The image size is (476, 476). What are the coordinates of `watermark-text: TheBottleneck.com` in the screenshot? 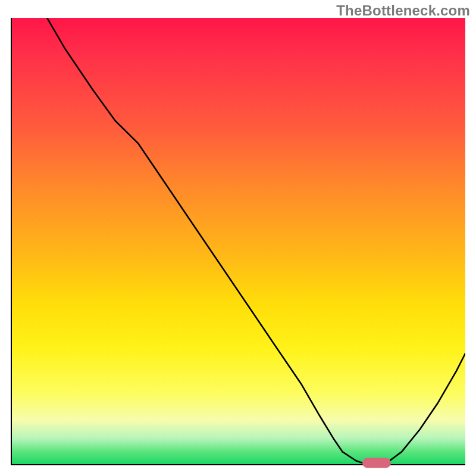 It's located at (403, 11).